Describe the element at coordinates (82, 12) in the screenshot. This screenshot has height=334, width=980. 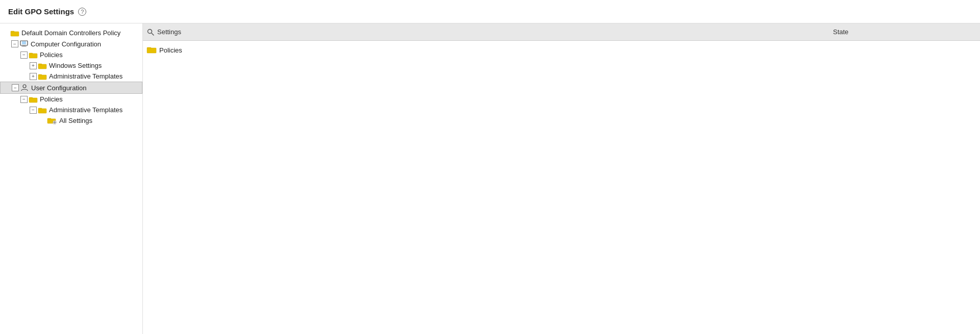
I see `help-icon: ?` at that location.